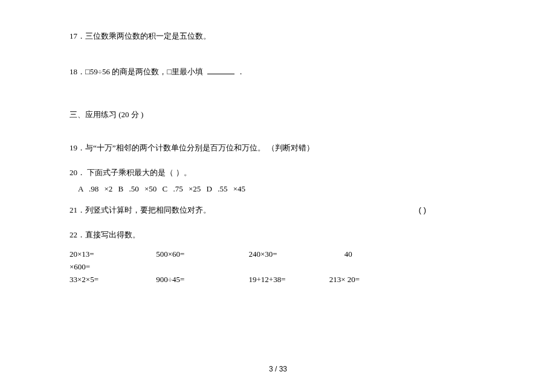  Describe the element at coordinates (344, 280) in the screenshot. I see `calc-r2-c4: 213× 20=` at that location.